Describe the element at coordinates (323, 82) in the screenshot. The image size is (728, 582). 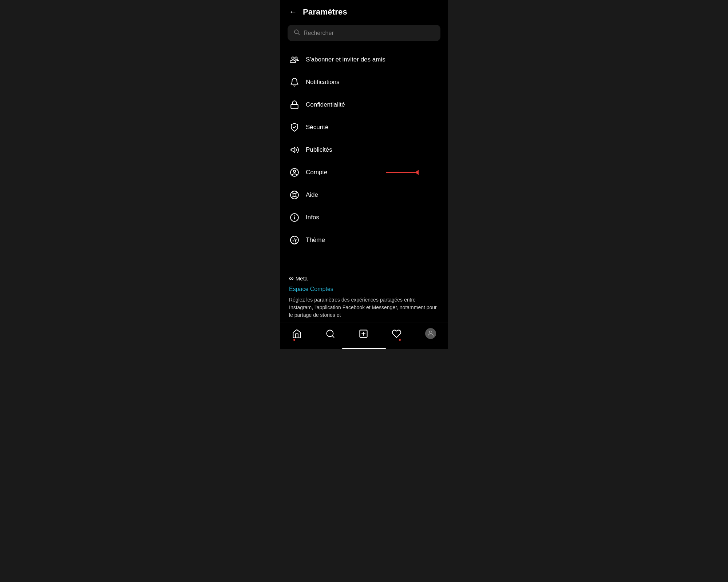
I see `menu-label-notifications: Notifications` at that location.